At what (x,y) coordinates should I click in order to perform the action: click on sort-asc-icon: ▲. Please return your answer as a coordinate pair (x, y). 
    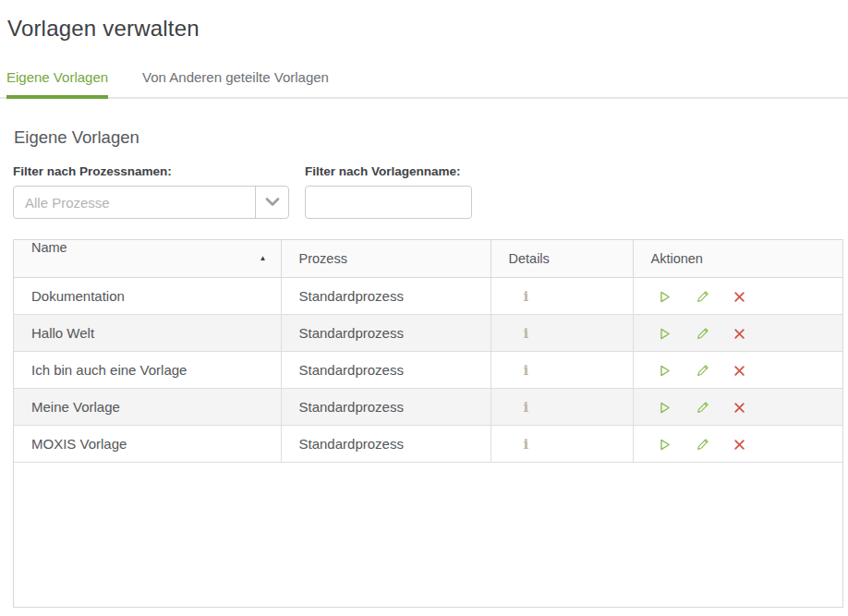
    Looking at the image, I should click on (263, 259).